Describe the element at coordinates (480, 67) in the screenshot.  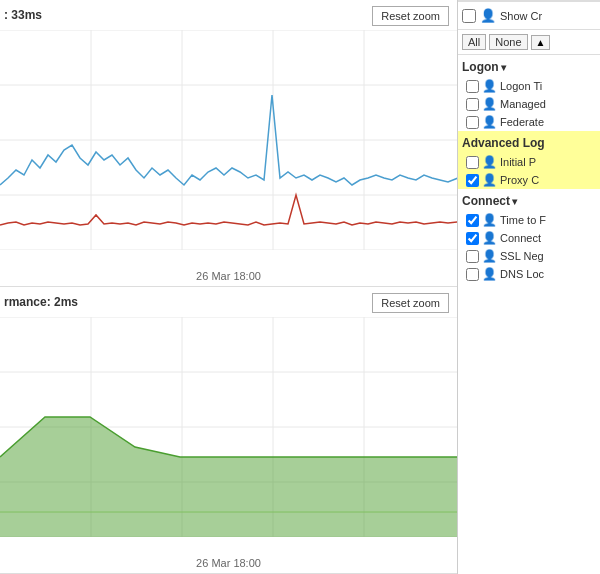
I see `logon-label: Logon` at that location.